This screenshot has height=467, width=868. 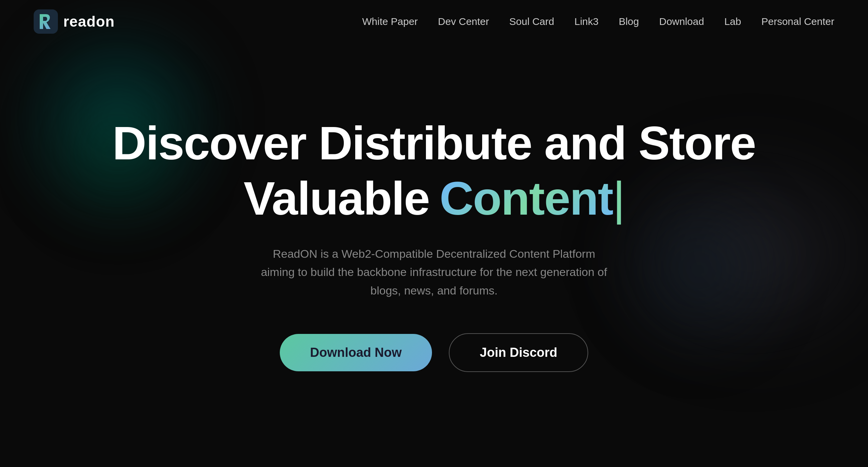 What do you see at coordinates (434, 254) in the screenshot?
I see `hero-desc-line1: ReadON is a Web2-Compatible Decentralize…` at bounding box center [434, 254].